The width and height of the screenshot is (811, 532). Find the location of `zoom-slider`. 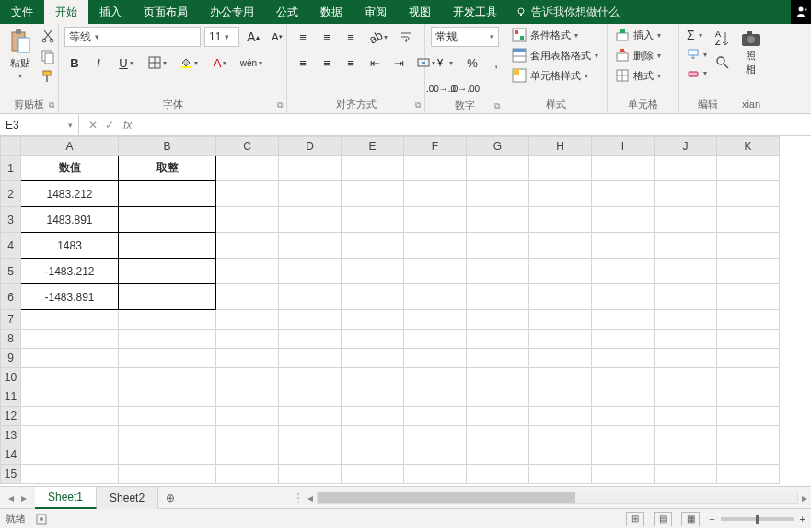

zoom-slider is located at coordinates (758, 519).